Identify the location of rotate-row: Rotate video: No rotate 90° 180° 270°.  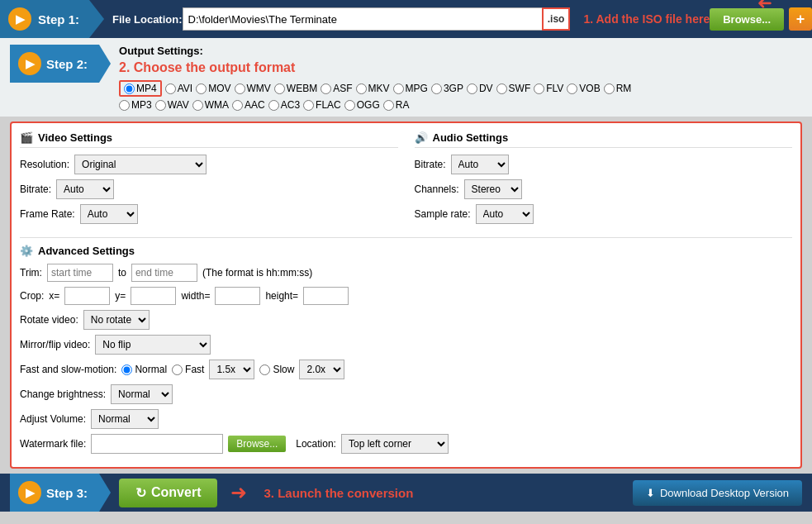
(406, 320).